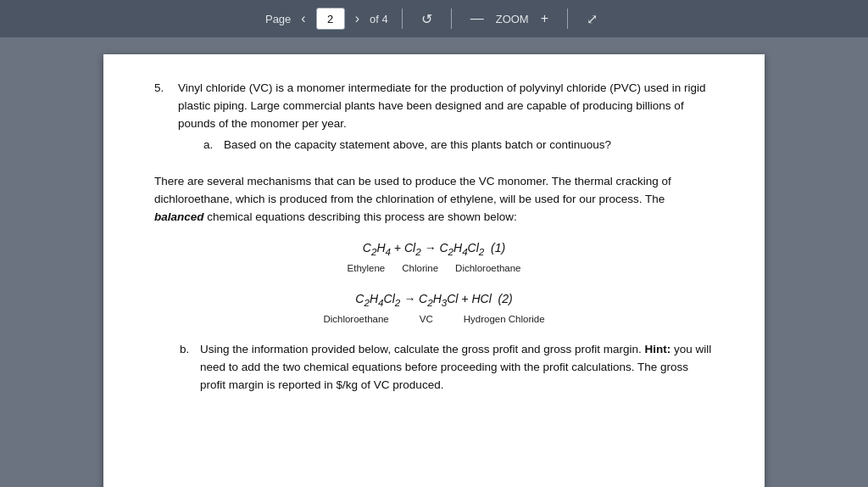 This screenshot has height=487, width=868. I want to click on sub-b-hint-label: Hint:, so click(658, 350).